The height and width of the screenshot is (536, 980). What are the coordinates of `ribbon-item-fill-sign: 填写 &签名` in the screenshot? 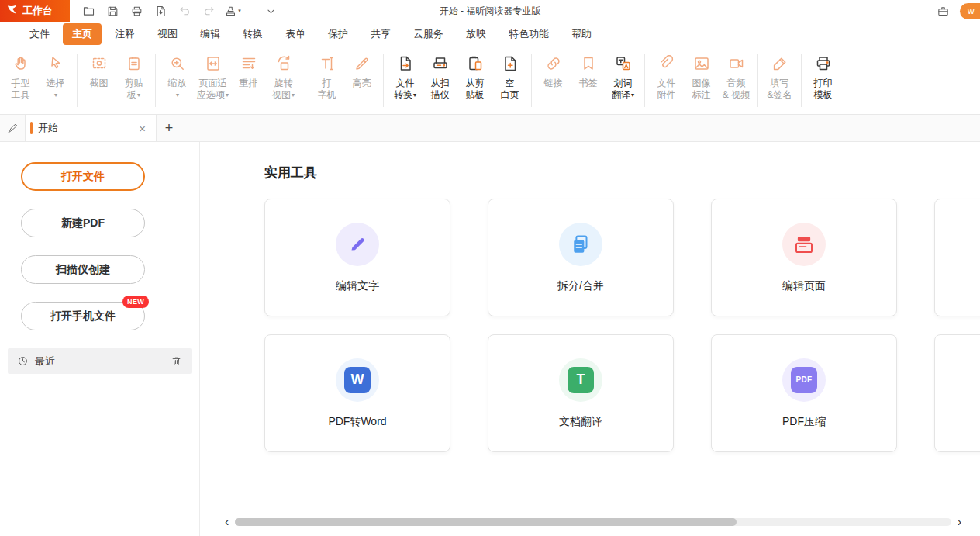 It's located at (780, 81).